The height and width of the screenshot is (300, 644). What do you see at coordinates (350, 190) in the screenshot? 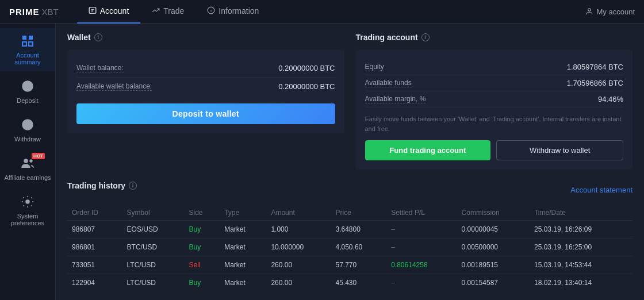
I see `history-header: Trading history i Account statement` at bounding box center [350, 190].